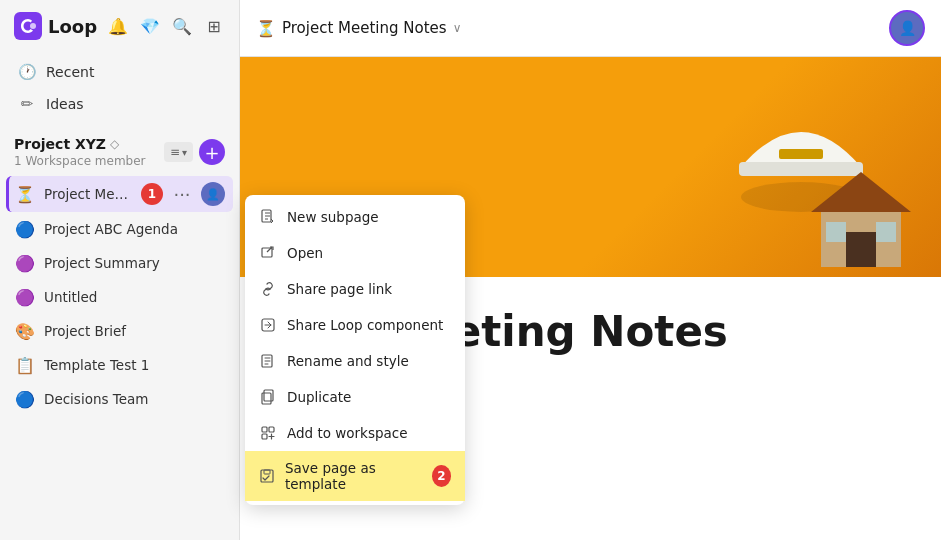 Image resolution: width=941 pixels, height=540 pixels. Describe the element at coordinates (152, 194) in the screenshot. I see `badge-1: 1` at that location.